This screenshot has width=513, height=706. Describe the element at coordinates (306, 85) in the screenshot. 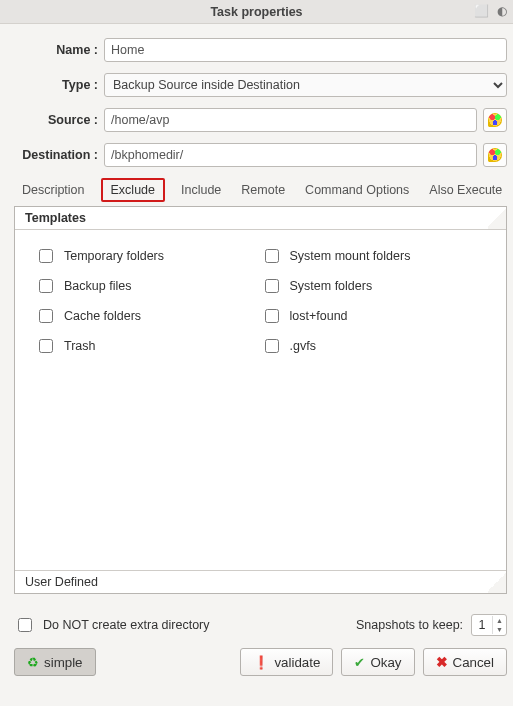

I see `type-select: Backup Source inside Destination` at that location.